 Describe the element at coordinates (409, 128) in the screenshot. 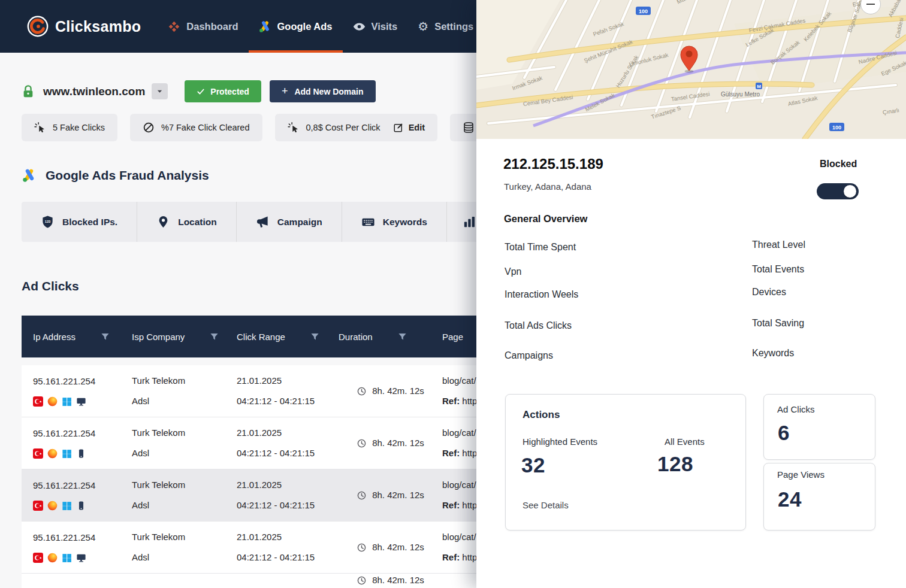

I see `edit-cost-button: Edit` at that location.